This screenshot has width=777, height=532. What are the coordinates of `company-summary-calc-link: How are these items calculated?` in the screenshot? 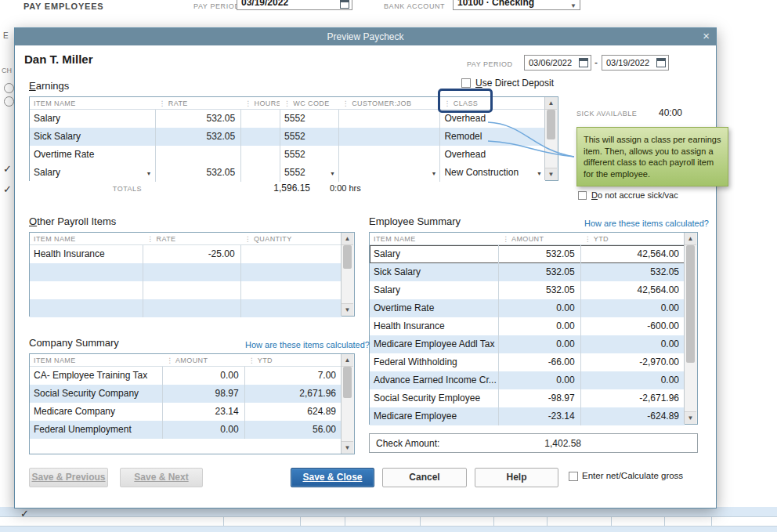 It's located at (307, 345).